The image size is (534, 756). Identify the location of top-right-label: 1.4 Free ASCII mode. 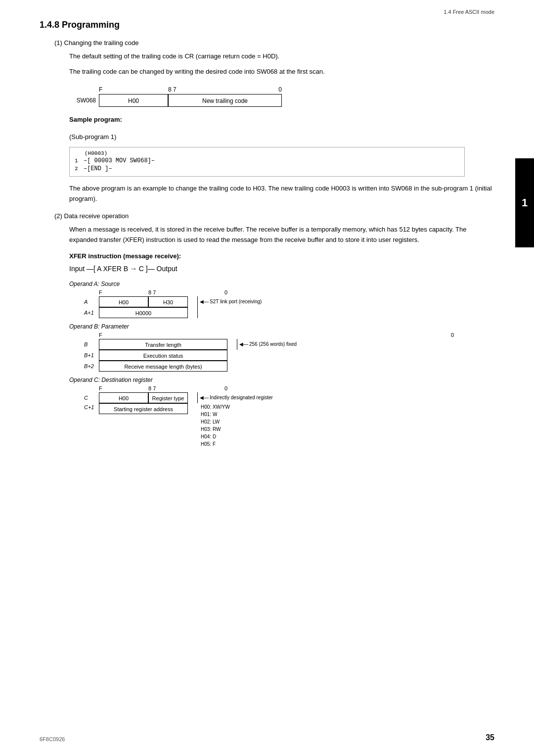
(469, 12).